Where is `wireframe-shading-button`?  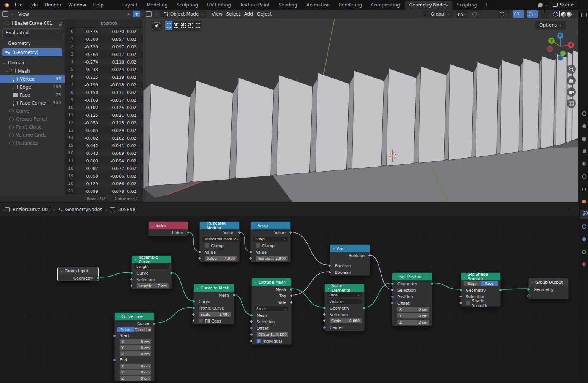
wireframe-shading-button is located at coordinates (556, 14).